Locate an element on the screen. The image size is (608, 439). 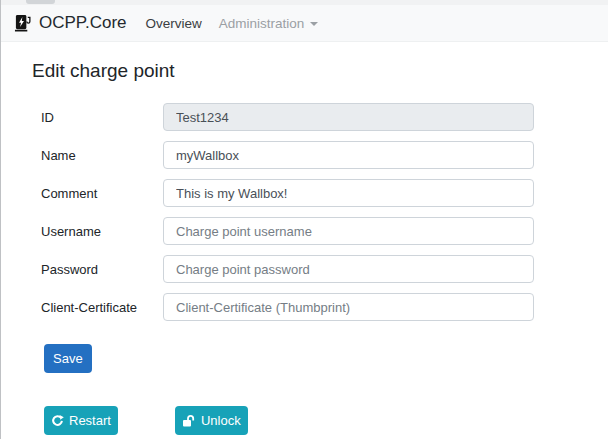
comment-label: Comment is located at coordinates (102, 194).